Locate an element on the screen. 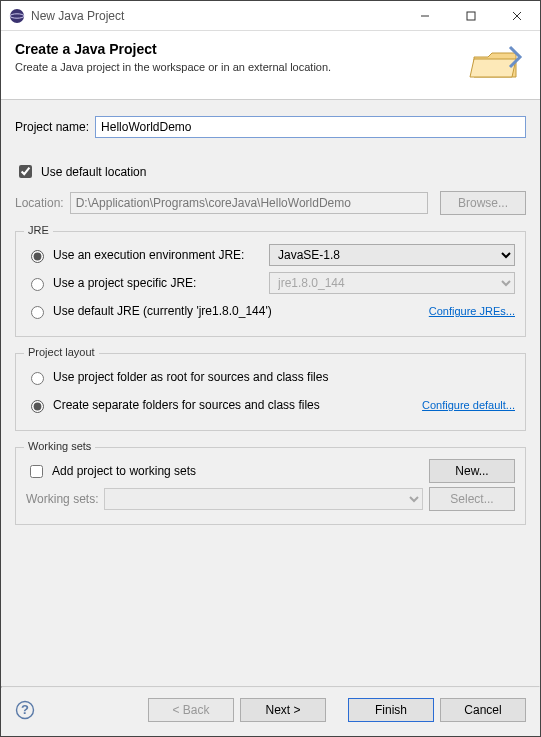 The image size is (541, 737). layout-option-root-label: Use project folder as root for sources a… is located at coordinates (190, 377).